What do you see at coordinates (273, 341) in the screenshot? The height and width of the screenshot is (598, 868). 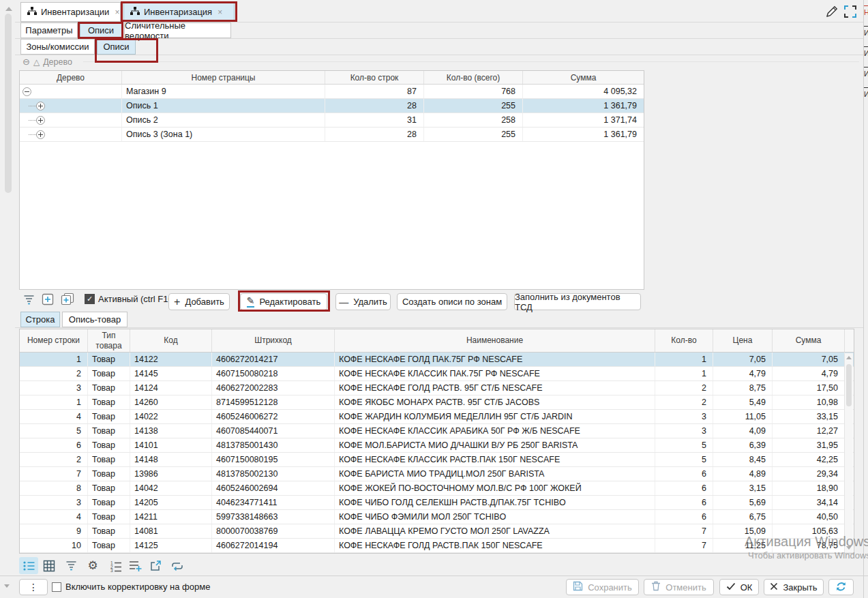 I see `col-barcode: Штрихкод` at bounding box center [273, 341].